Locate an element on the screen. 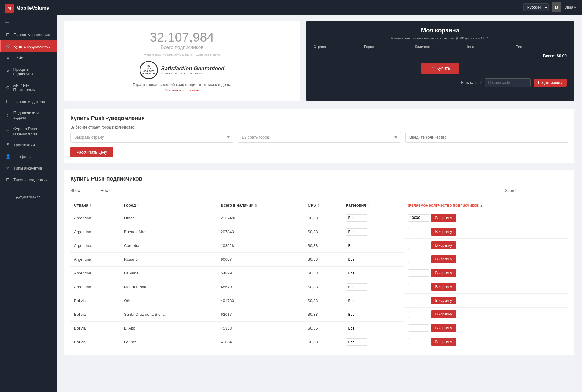  sidebar-icon-transactions: $ is located at coordinates (8, 145).